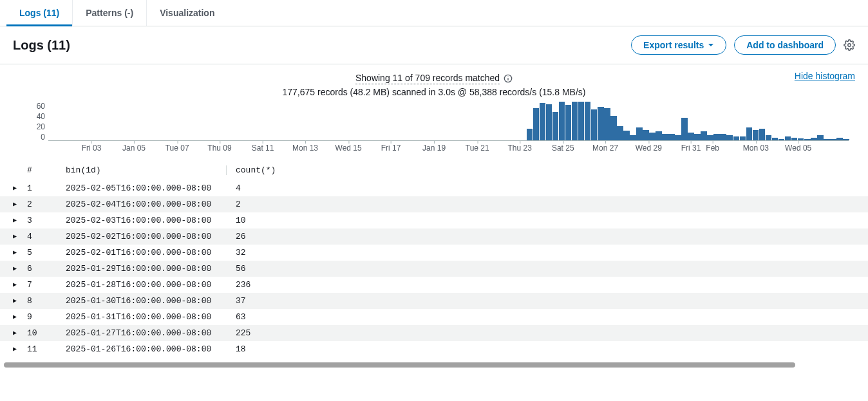 The width and height of the screenshot is (868, 401). I want to click on col-idx: #, so click(46, 170).